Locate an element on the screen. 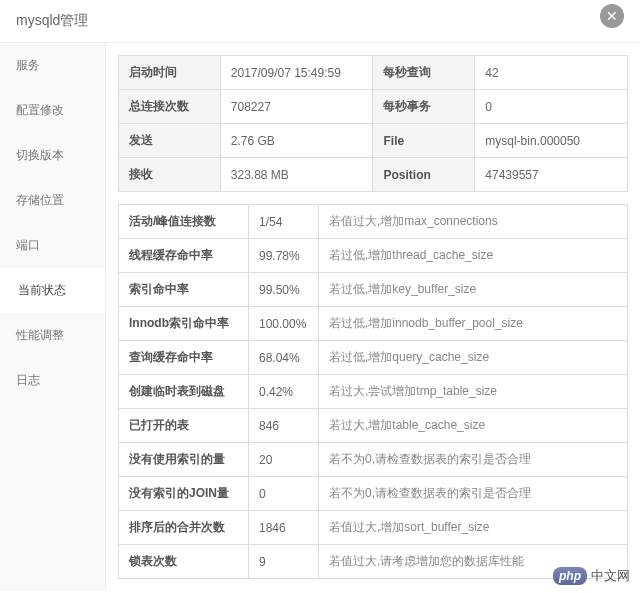  table-row: 没有使用索引的量20若不为0,请检查数据表的索引是否合理 is located at coordinates (374, 460).